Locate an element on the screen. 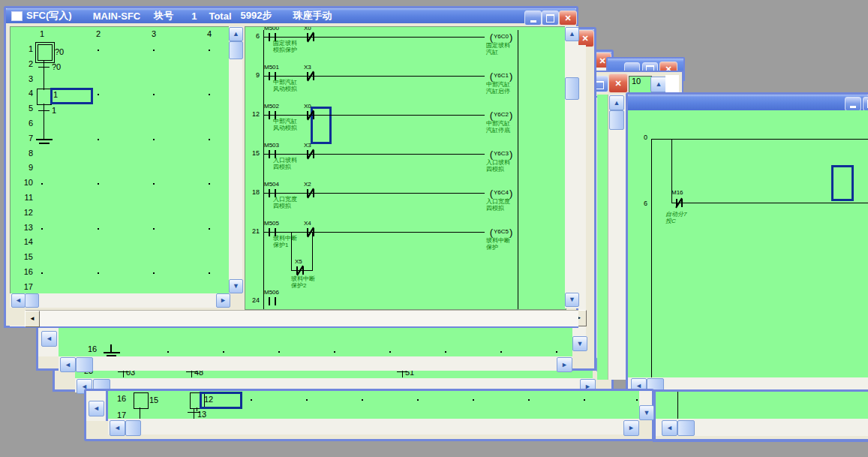 The image size is (868, 457). zoom-minimize-button is located at coordinates (853, 104).